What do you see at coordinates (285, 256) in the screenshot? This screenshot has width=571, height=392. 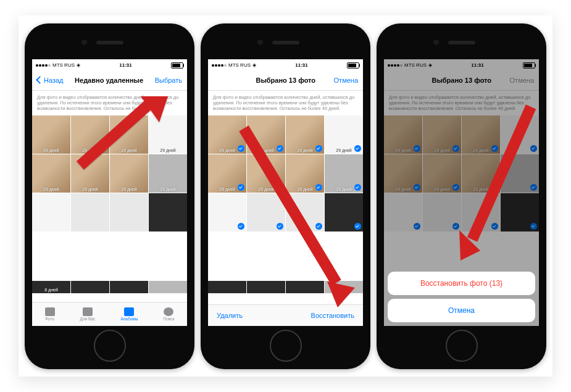 I see `blank-space` at bounding box center [285, 256].